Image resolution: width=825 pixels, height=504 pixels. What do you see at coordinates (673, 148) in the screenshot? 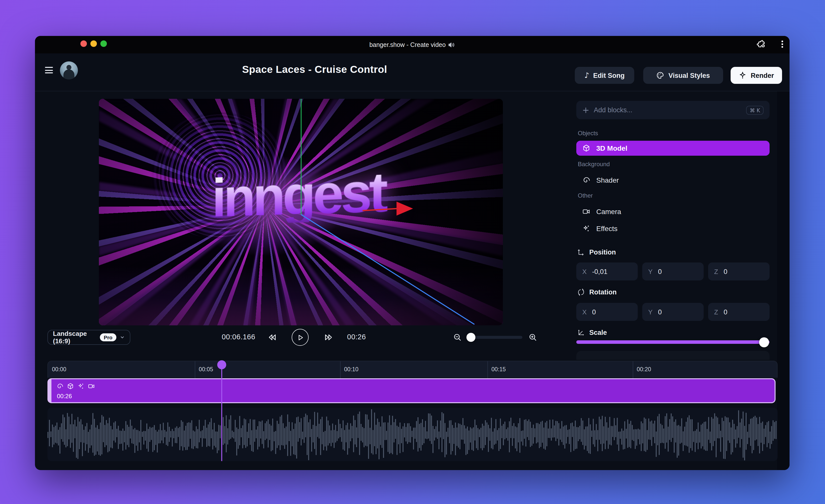
I see `sidebar-item-3d-model: 3D Model` at bounding box center [673, 148].